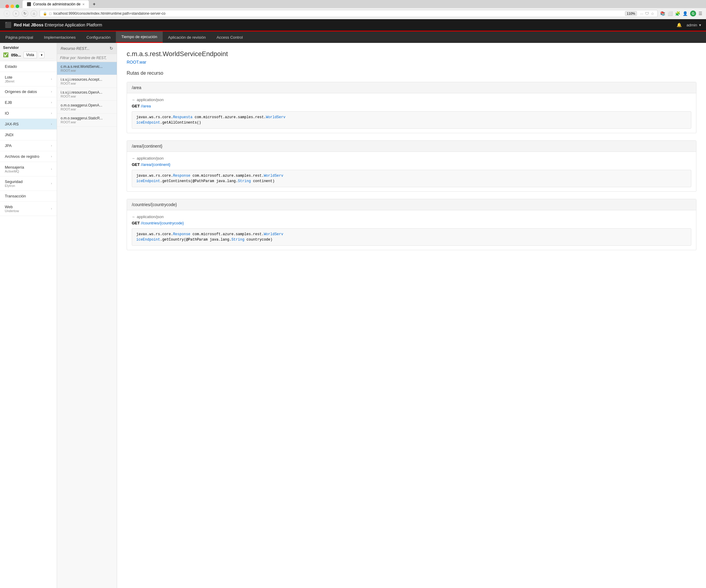  I want to click on sidebar-toggle-icon: ⬜, so click(670, 13).